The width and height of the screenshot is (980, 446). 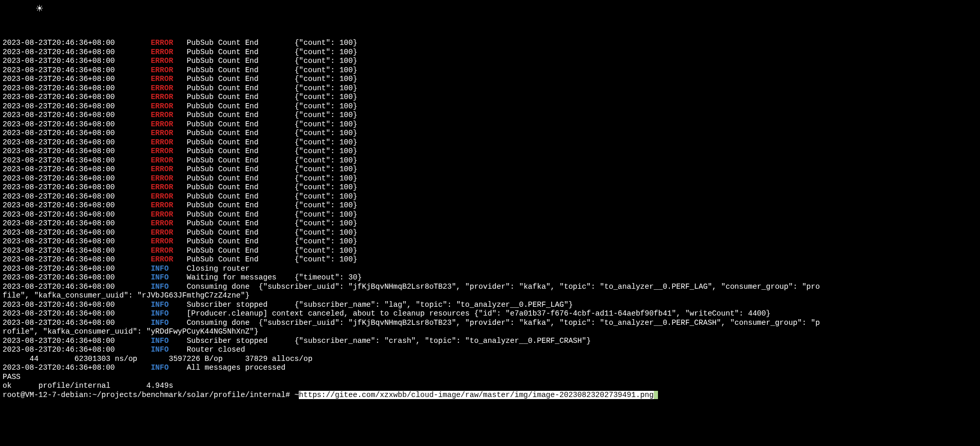 I want to click on log-line: 2023-08-23T20:46:36+08:00 INFO Closing r…, so click(x=490, y=269).